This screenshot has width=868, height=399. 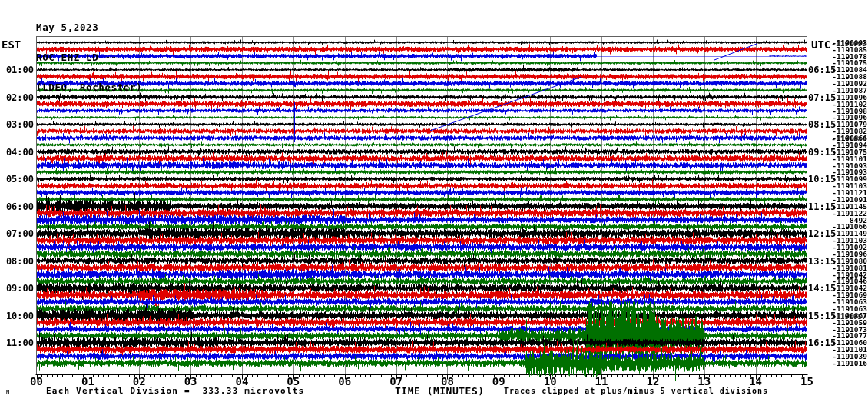 What do you see at coordinates (849, 363) in the screenshot?
I see `trace-end-value: -1191016` at bounding box center [849, 363].